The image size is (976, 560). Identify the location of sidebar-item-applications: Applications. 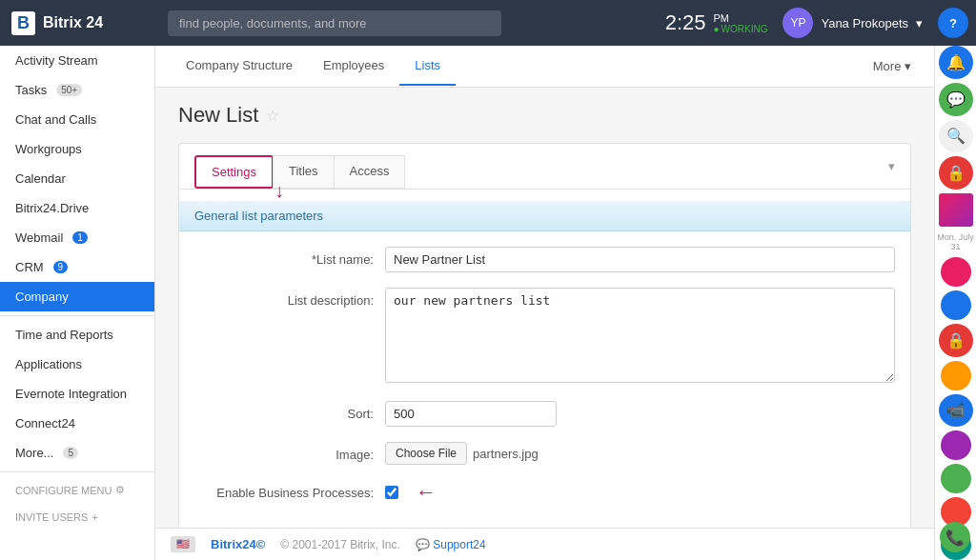
(77, 364).